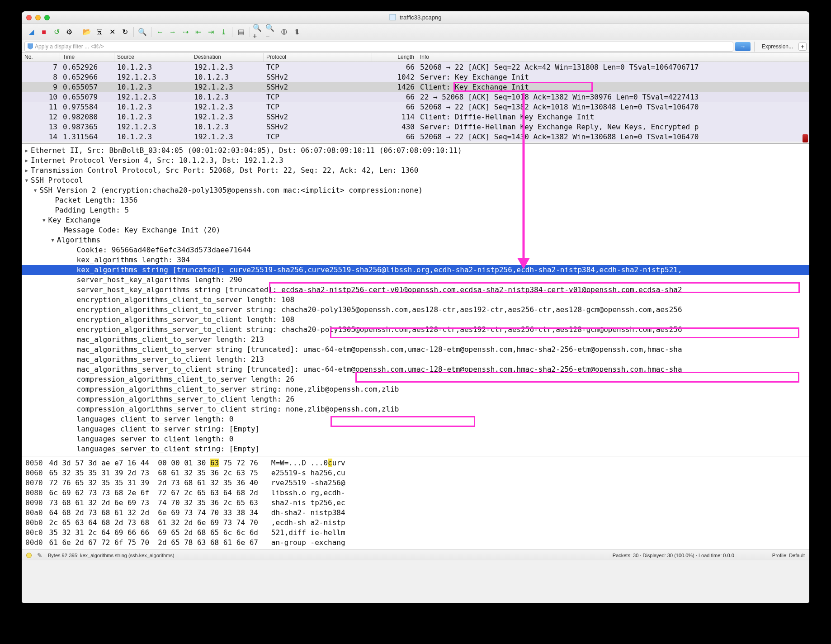 Image resolution: width=831 pixels, height=644 pixels. Describe the element at coordinates (125, 32) in the screenshot. I see `reload-file-icon: ↻` at that location.